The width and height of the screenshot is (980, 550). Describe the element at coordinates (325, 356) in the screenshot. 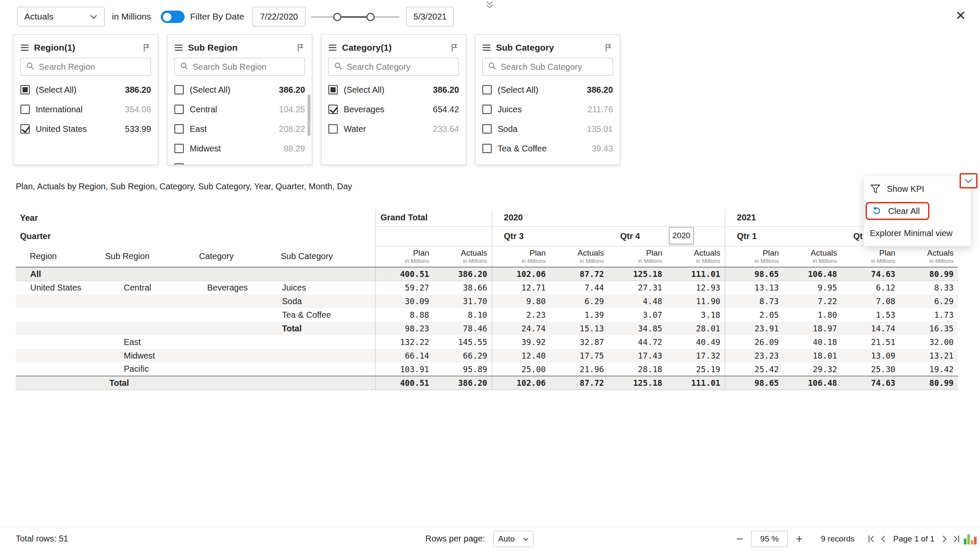

I see `row-header-cell` at that location.